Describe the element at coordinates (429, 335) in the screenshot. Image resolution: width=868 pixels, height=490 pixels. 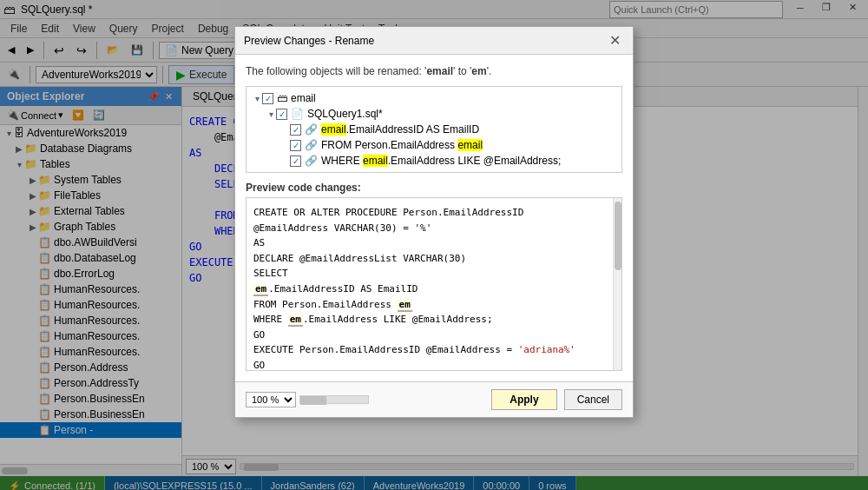
I see `preview-line-8: GO` at that location.